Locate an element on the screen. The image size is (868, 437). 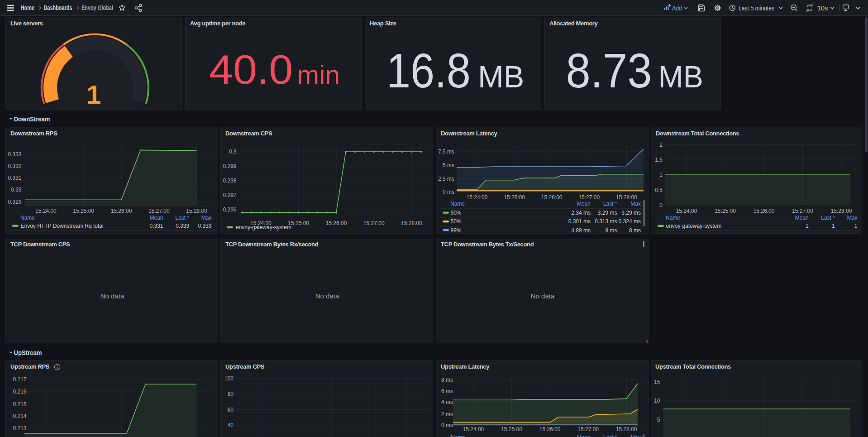
svg-text: 5 ms is located at coordinates (448, 165).